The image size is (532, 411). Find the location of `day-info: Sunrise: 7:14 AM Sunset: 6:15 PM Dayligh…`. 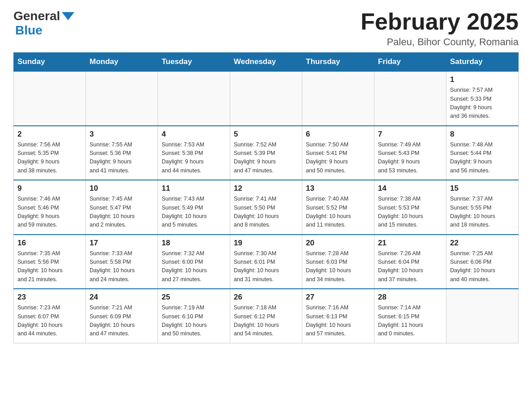

day-info: Sunrise: 7:14 AM Sunset: 6:15 PM Dayligh… is located at coordinates (410, 321).